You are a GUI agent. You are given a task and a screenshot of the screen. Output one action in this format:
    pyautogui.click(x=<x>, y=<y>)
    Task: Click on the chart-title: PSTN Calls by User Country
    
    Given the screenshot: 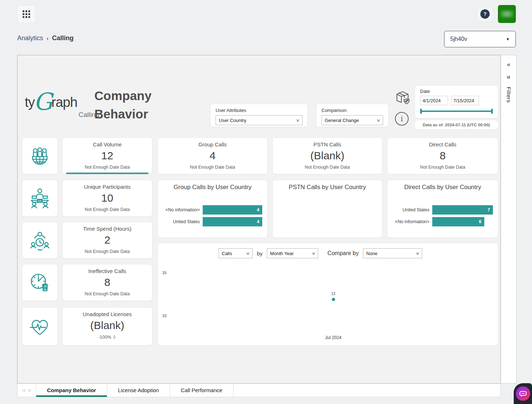 What is the action you would take?
    pyautogui.click(x=327, y=185)
    